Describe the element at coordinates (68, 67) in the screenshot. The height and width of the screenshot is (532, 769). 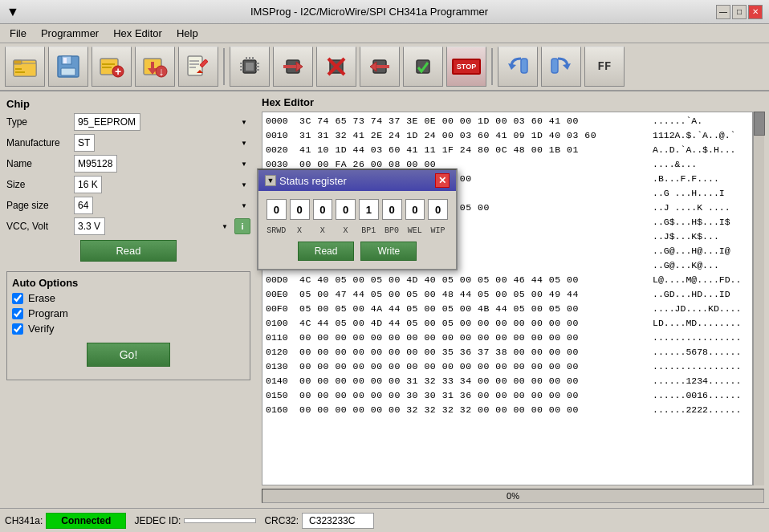
I see `save-button` at that location.